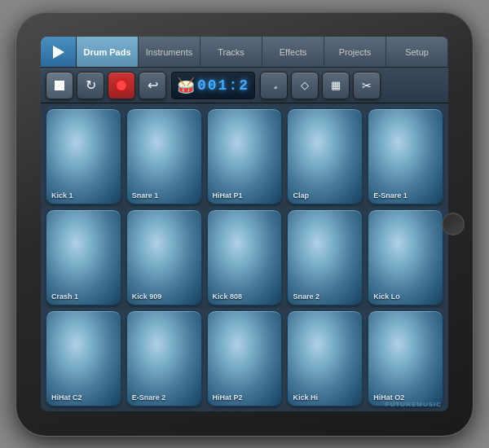 This screenshot has width=489, height=448. What do you see at coordinates (121, 86) in the screenshot?
I see `record-icon` at bounding box center [121, 86].